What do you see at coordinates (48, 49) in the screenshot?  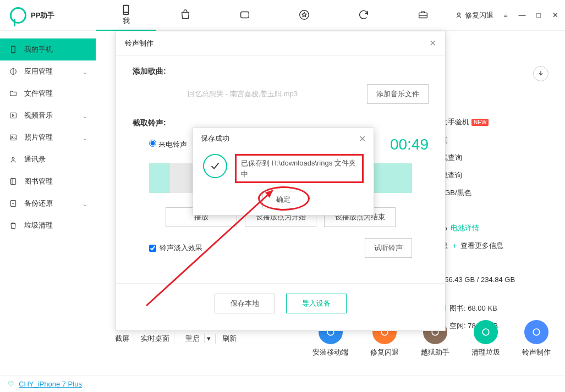 I see `sidebar-item-myphone: 我的手机` at bounding box center [48, 49].